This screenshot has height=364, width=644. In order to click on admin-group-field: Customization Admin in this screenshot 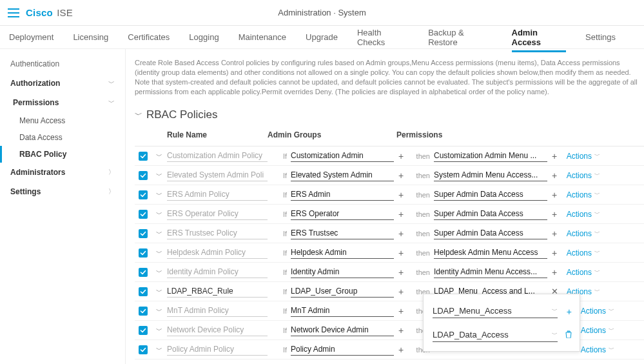, I will do `click(342, 156)`.